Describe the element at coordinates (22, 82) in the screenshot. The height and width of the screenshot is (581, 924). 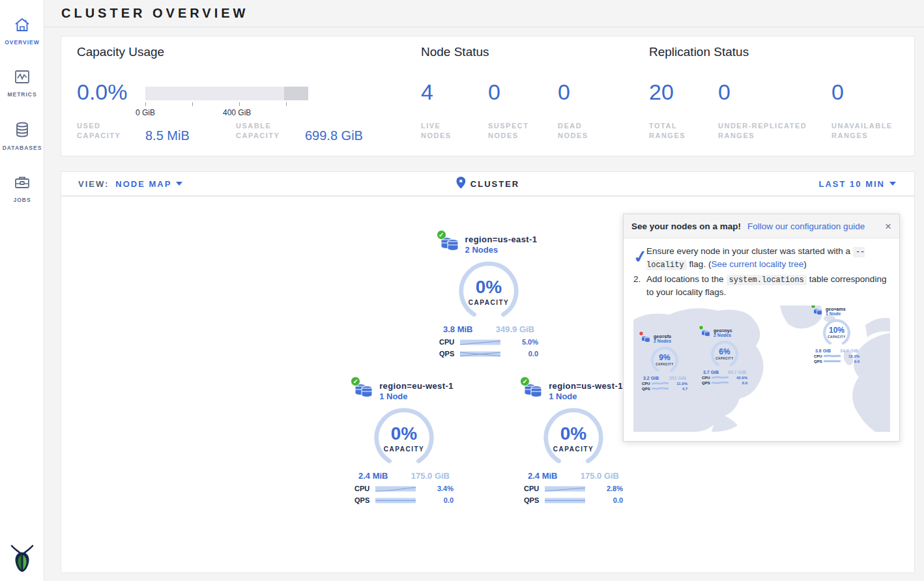
I see `sidebar-item-metrics: METRICS` at that location.